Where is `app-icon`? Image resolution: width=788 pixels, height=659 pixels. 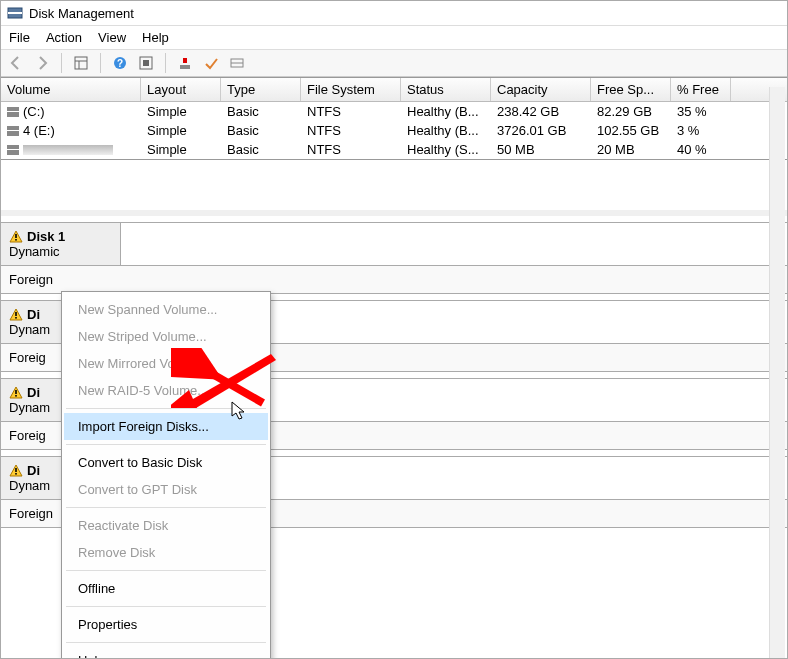 app-icon is located at coordinates (15, 13).